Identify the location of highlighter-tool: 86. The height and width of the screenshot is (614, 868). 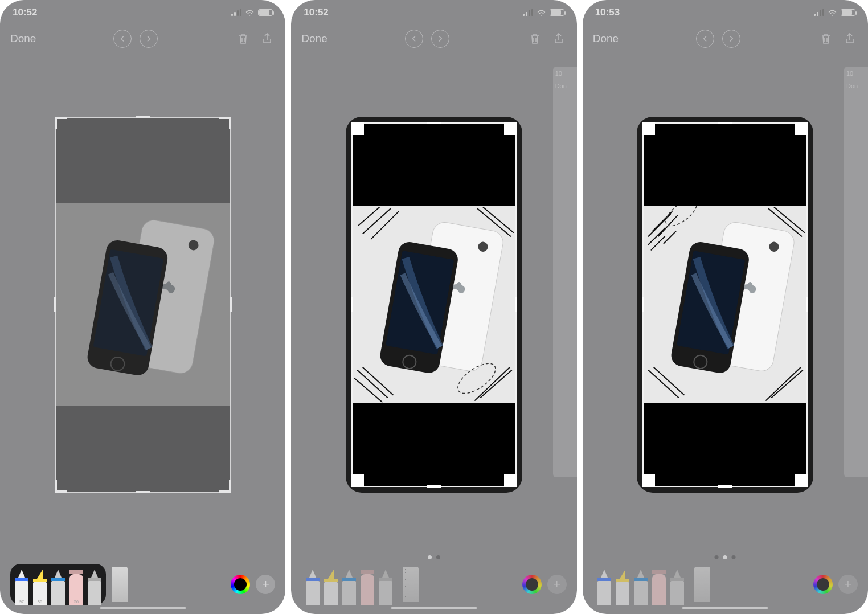
(40, 587).